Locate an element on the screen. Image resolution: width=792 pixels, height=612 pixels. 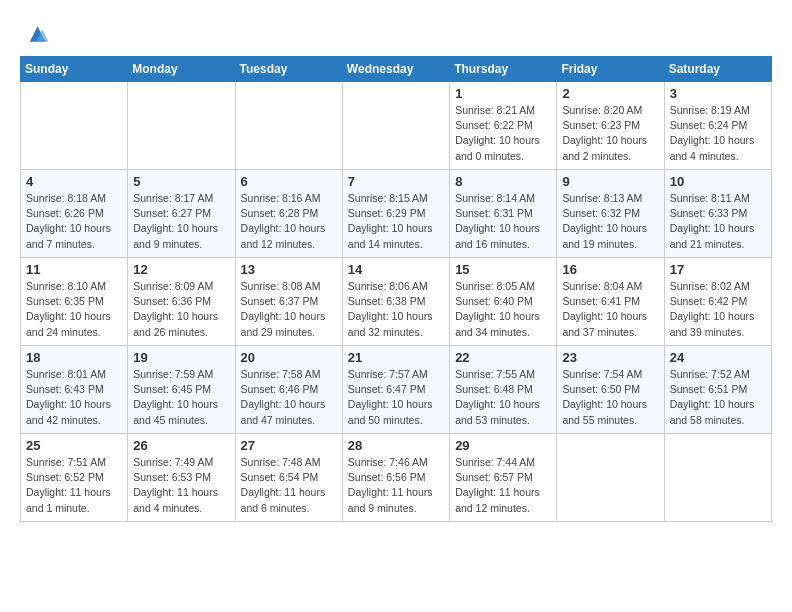
calendar-week-row: 1Sunrise: 8:21 AMSunset: 6:22 PMDaylight… is located at coordinates (396, 126).